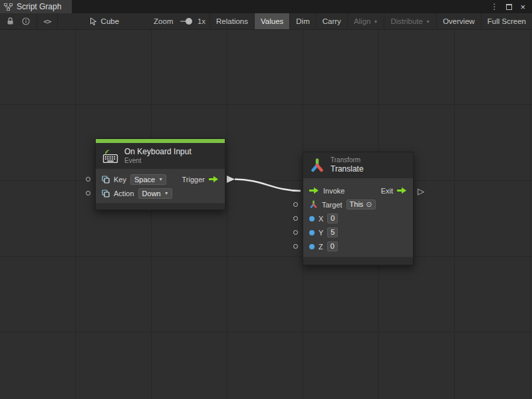  I want to click on zoom-value: 1x, so click(201, 21).